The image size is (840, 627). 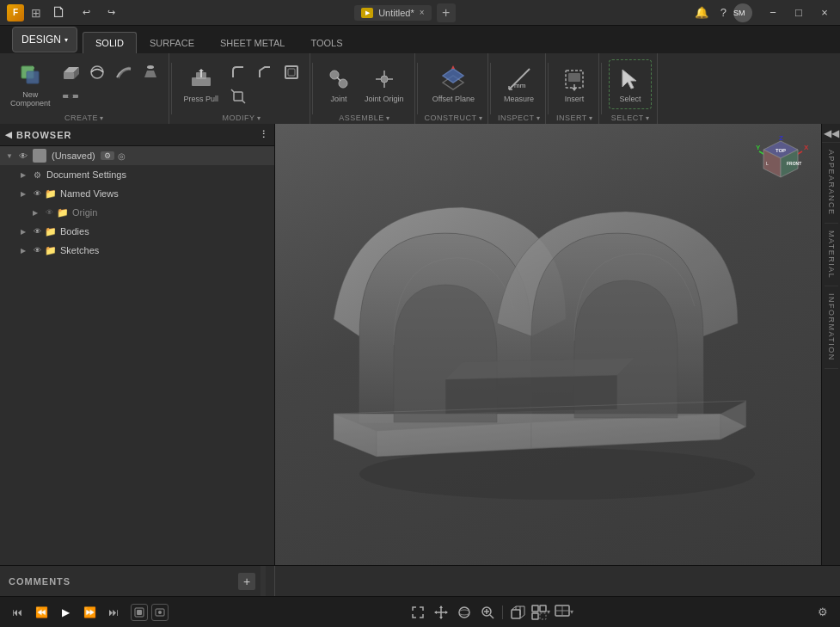 What do you see at coordinates (648, 119) in the screenshot?
I see `select-dropdown-icon: ▾` at bounding box center [648, 119].